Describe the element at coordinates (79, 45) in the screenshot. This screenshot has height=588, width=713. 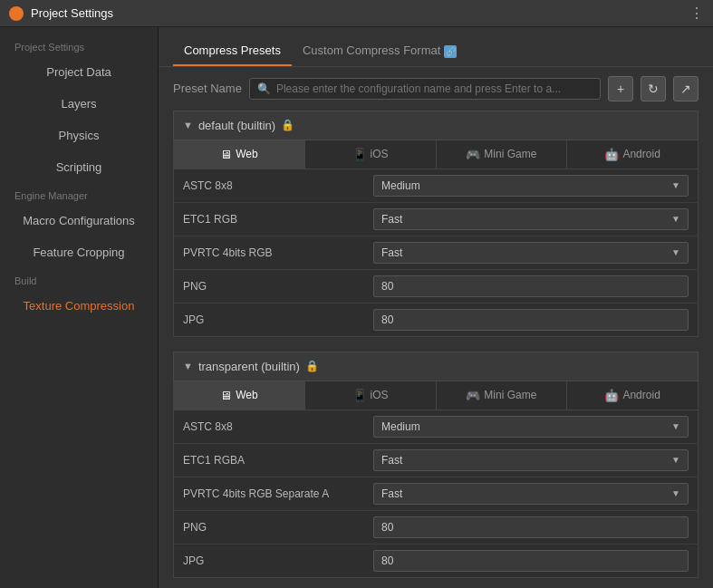
I see `sidebar-section-label: Project Settings` at that location.